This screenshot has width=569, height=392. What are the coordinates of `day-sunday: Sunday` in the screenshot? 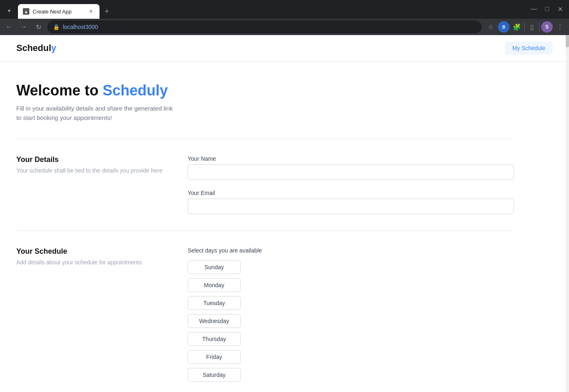 It's located at (214, 267).